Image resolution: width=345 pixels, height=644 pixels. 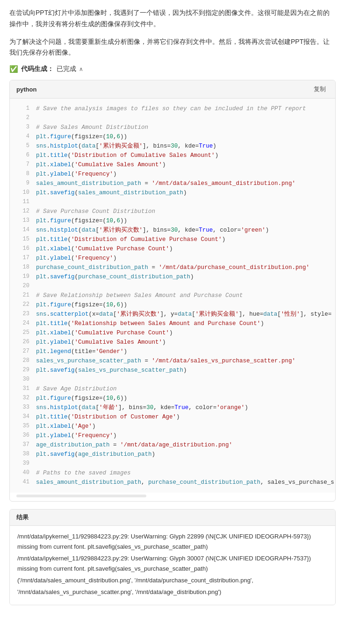 I want to click on line-number: 28, so click(x=23, y=361).